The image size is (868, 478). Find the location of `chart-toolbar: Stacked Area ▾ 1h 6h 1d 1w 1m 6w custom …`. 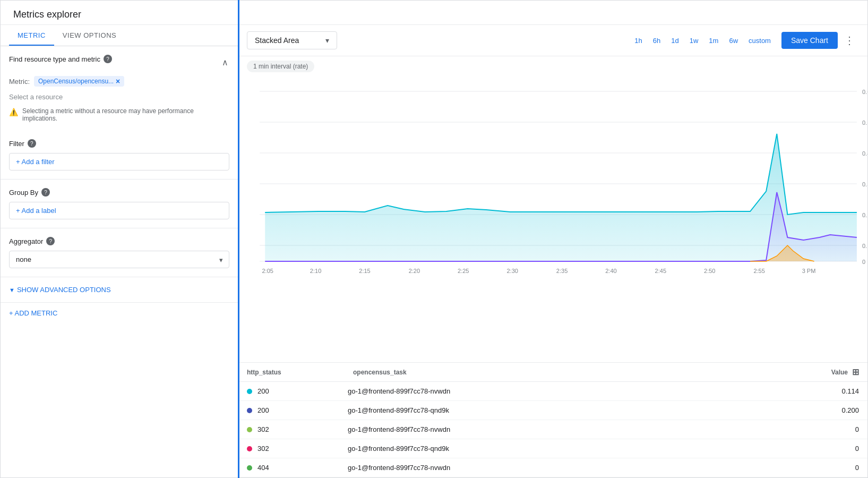

chart-toolbar: Stacked Area ▾ 1h 6h 1d 1w 1m 6w custom … is located at coordinates (553, 40).